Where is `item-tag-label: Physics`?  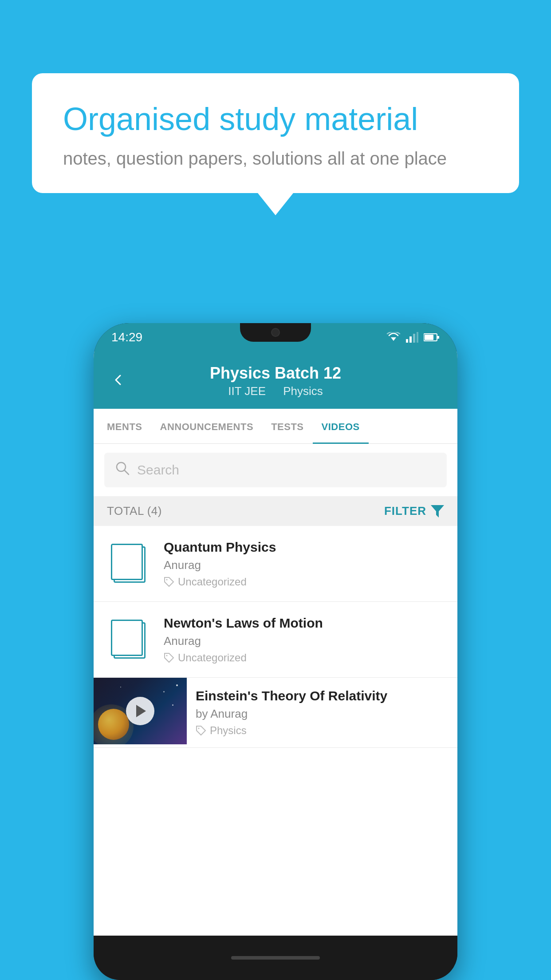 item-tag-label: Physics is located at coordinates (228, 731).